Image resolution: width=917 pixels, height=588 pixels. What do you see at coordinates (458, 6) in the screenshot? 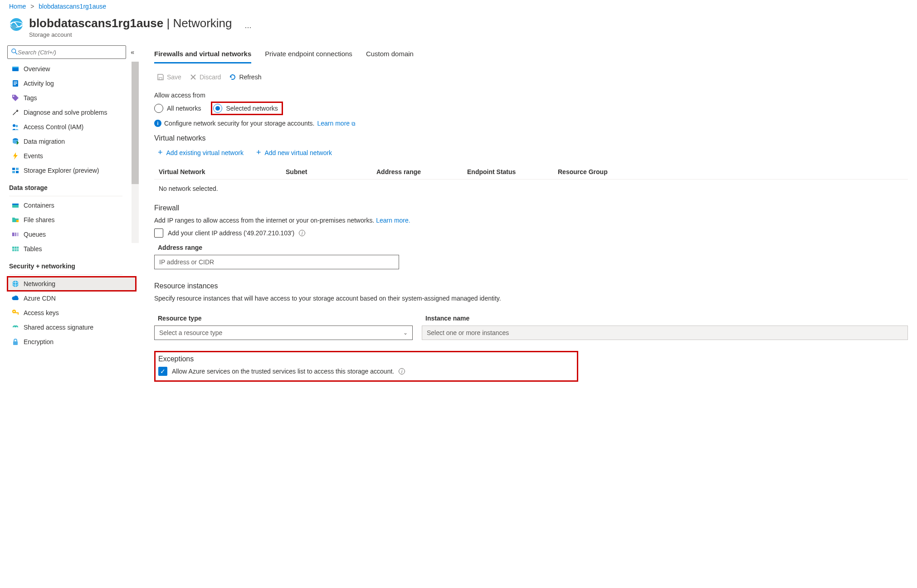
I see `breadcrumb: Home > blobdatascans1rg1ause` at bounding box center [458, 6].